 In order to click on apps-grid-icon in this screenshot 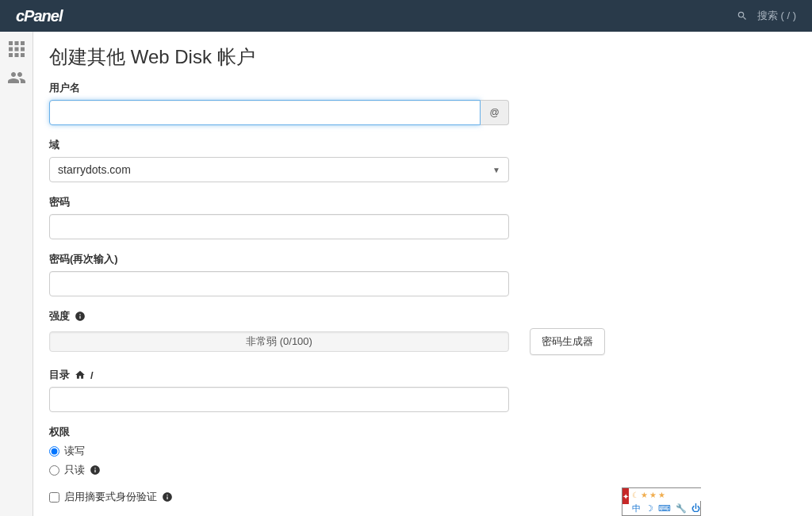, I will do `click(17, 49)`.